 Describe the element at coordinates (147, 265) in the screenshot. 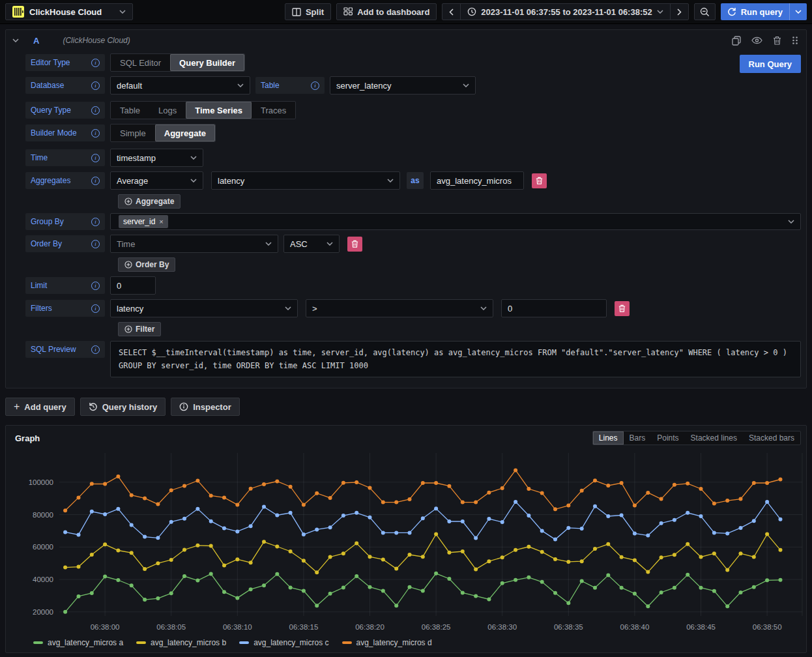

I see `add-order-by-button: Order By` at that location.